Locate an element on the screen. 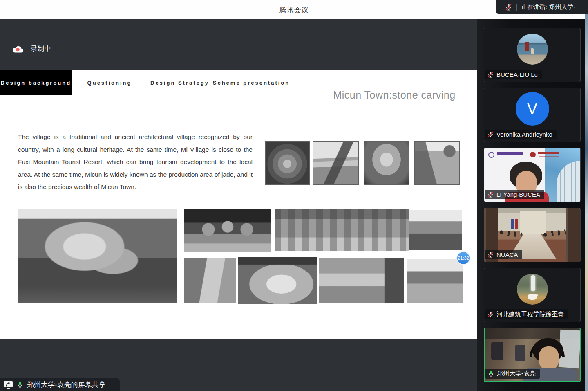 Image resolution: width=588 pixels, height=391 pixels. tab-label: Design background is located at coordinates (36, 83).